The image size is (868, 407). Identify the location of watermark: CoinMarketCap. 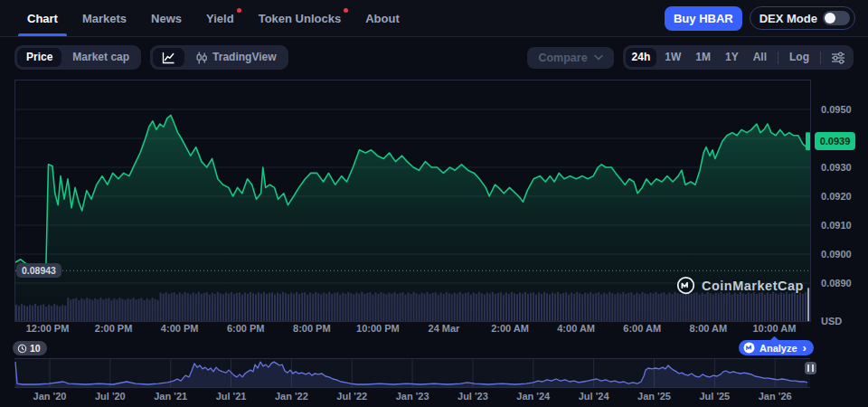
(740, 286).